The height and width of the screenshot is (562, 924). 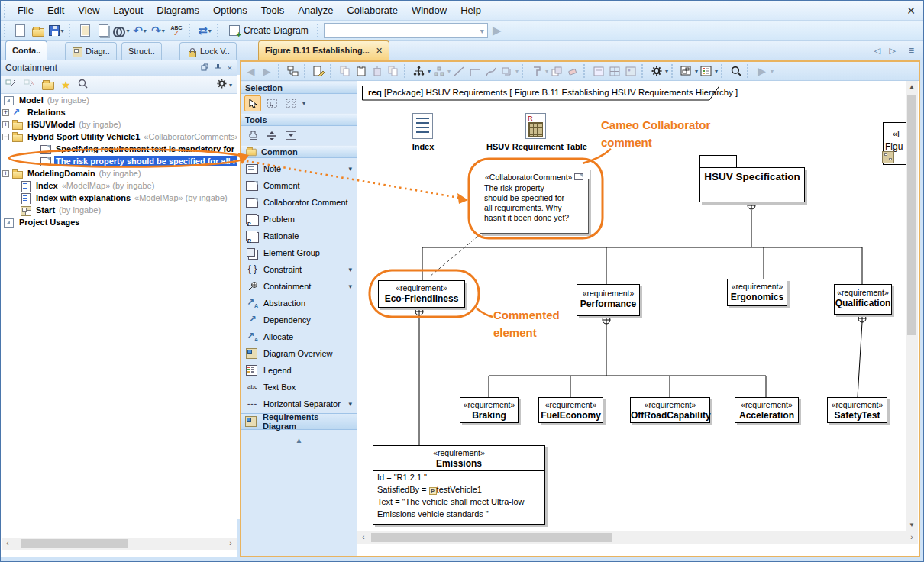 What do you see at coordinates (299, 303) in the screenshot?
I see `tool-abstraction: ↗A Abstraction` at bounding box center [299, 303].